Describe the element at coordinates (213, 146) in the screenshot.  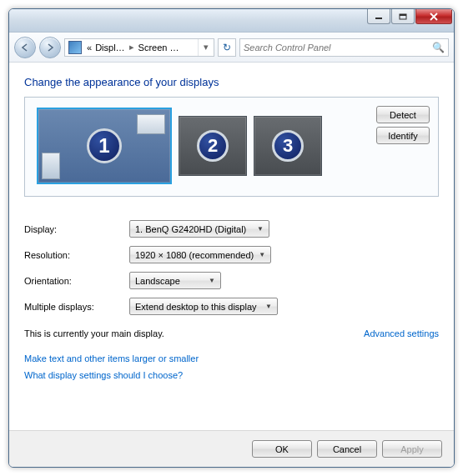
I see `monitor-number: 2` at that location.